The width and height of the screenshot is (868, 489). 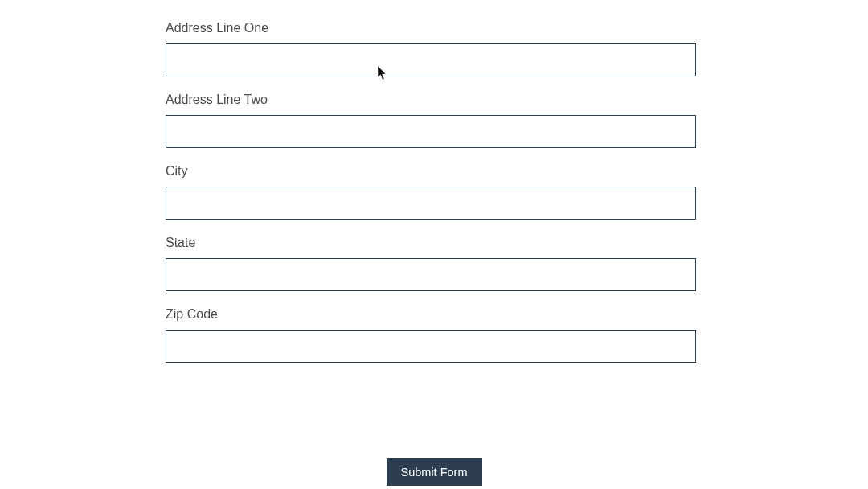 I want to click on field-zip-code: Zip Code, so click(x=431, y=335).